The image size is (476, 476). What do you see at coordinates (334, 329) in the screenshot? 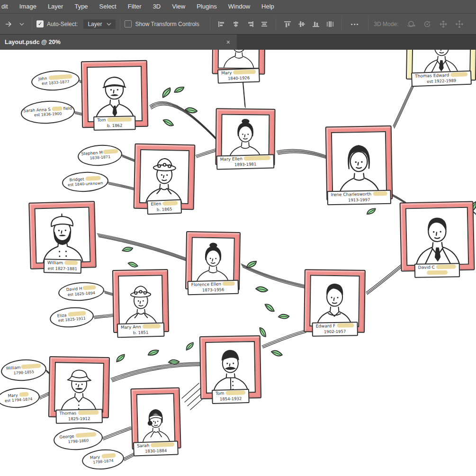
I see `name-plate: Edward F 1902-1957` at bounding box center [334, 329].